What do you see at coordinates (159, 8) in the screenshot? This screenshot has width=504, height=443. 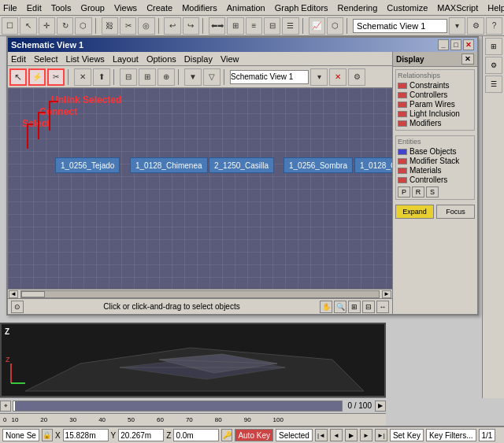 I see `menu-create: Create` at bounding box center [159, 8].